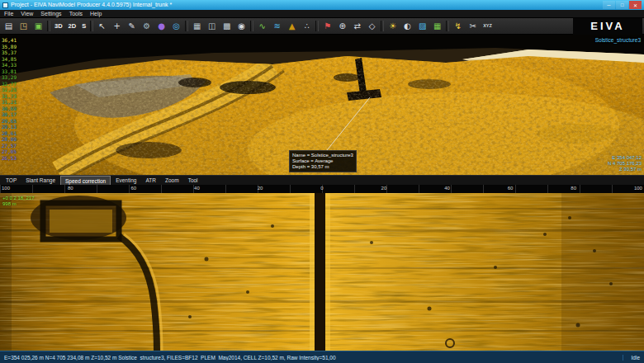 Image resolution: width=644 pixels, height=363 pixels. Describe the element at coordinates (38, 26) in the screenshot. I see `toolbar-icon: ▣` at that location.